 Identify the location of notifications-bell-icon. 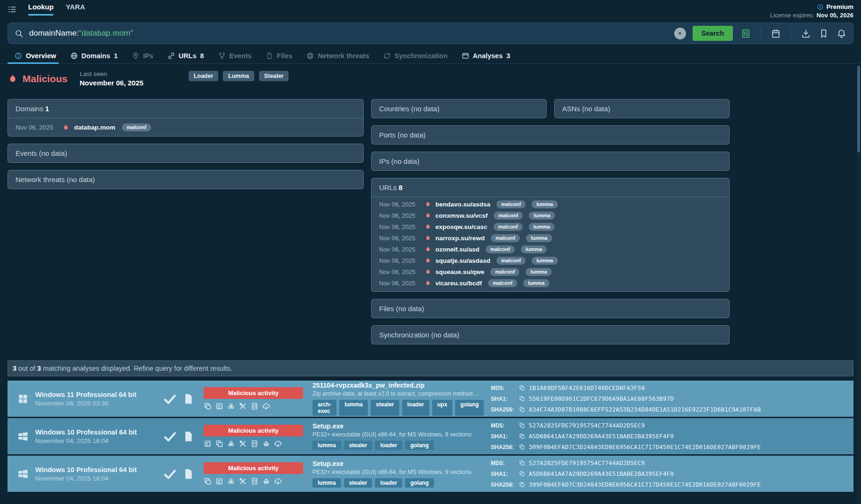
(842, 34).